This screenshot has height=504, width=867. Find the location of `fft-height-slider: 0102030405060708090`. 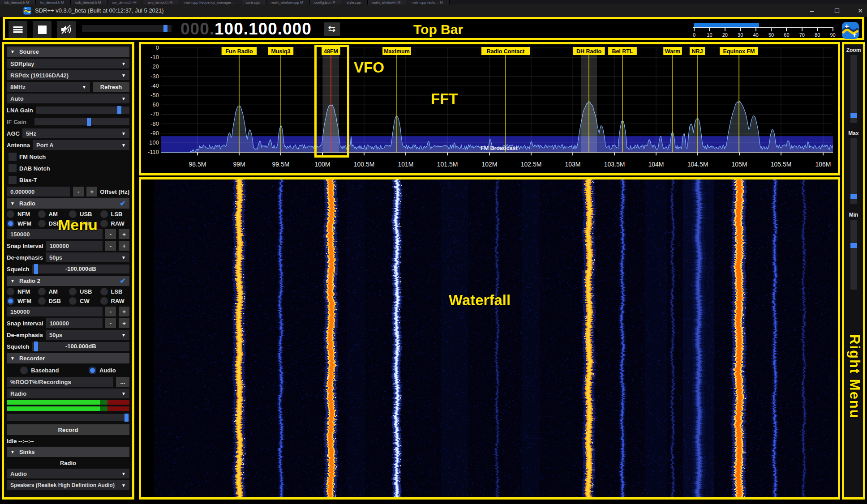

fft-height-slider: 0102030405060708090 is located at coordinates (764, 30).